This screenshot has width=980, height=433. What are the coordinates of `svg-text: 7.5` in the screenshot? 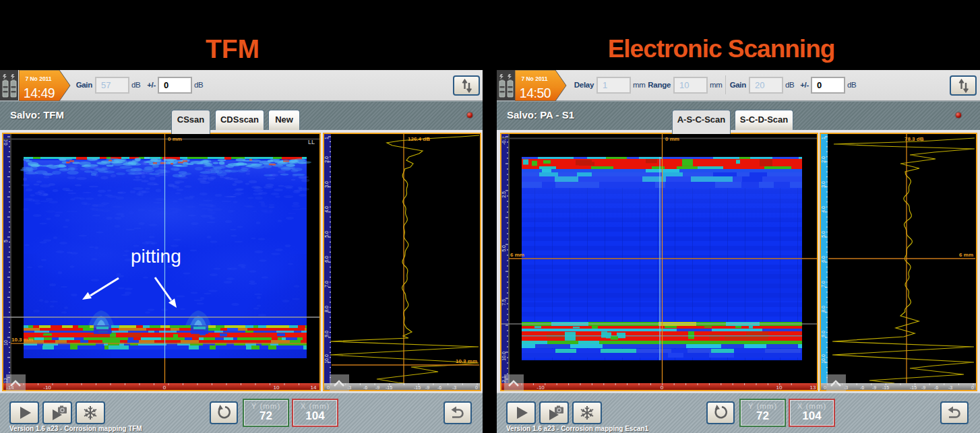 It's located at (504, 302).